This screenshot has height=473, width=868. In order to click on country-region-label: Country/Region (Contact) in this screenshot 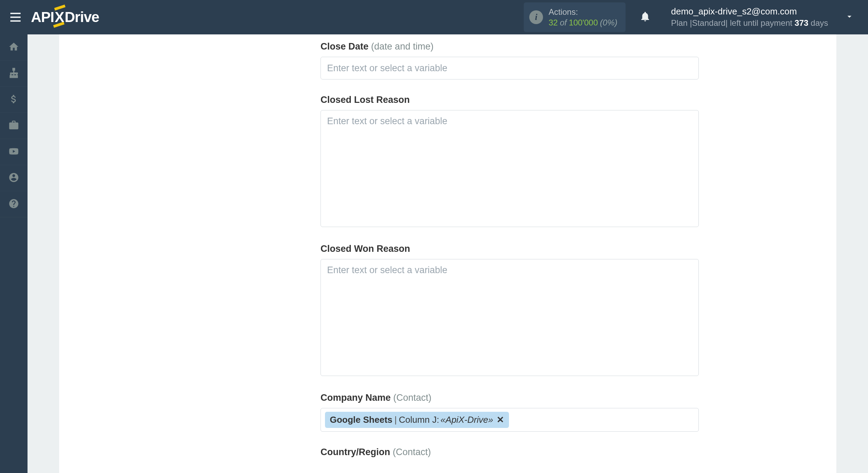, I will do `click(510, 452)`.